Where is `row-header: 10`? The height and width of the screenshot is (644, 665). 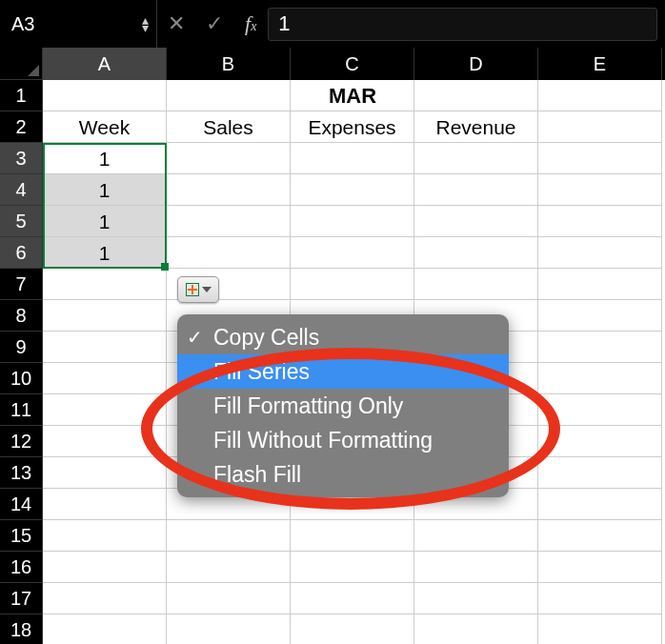 row-header: 10 is located at coordinates (21, 379).